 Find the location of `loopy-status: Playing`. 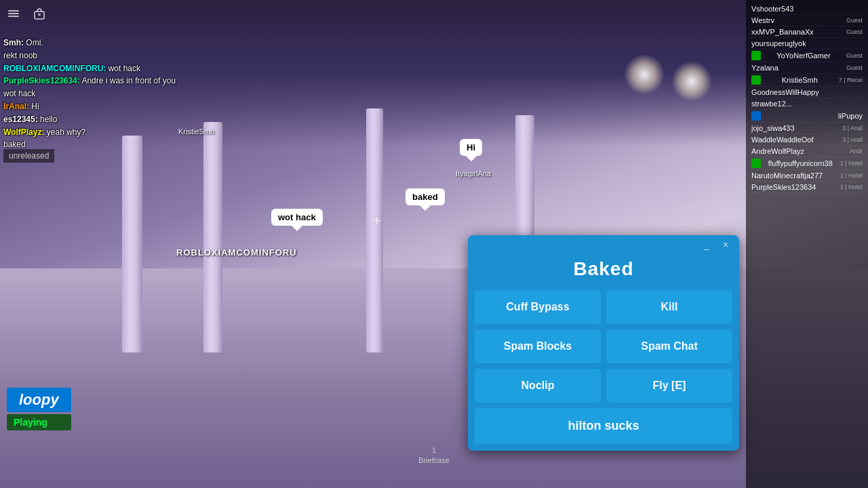

loopy-status: Playing is located at coordinates (31, 422).